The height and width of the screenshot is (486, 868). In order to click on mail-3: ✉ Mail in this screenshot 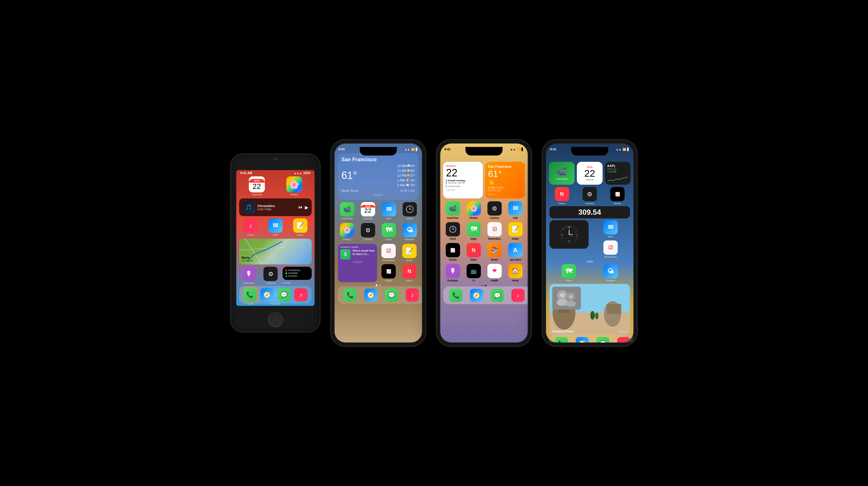, I will do `click(516, 210)`.